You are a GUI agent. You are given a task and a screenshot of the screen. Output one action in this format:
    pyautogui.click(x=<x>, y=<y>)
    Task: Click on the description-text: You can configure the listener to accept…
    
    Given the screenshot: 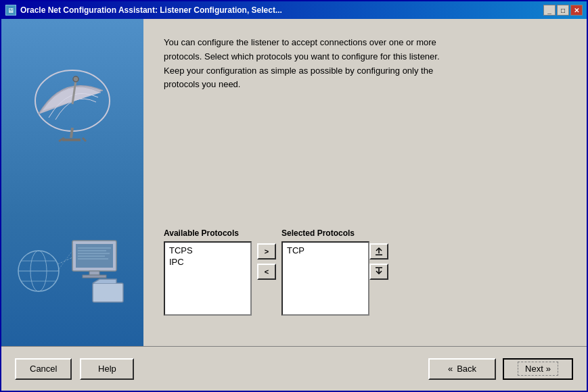 What is the action you would take?
    pyautogui.click(x=309, y=64)
    